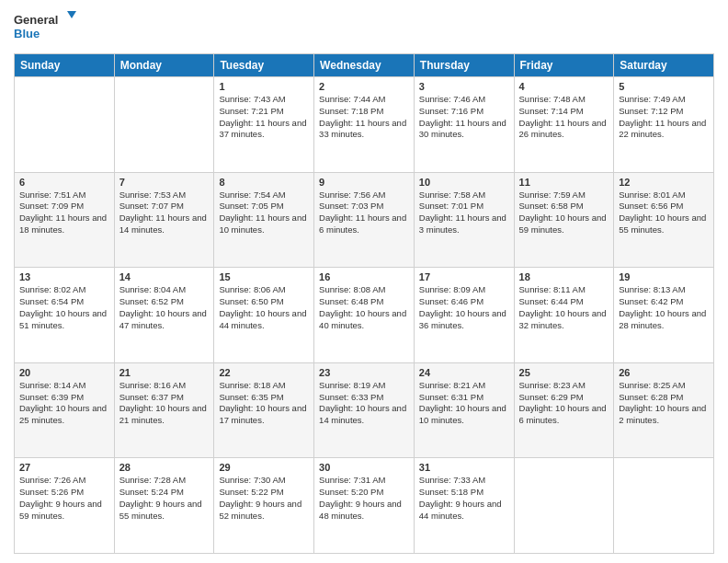 The height and width of the screenshot is (563, 728). What do you see at coordinates (564, 66) in the screenshot?
I see `weekday-header-friday: Friday` at bounding box center [564, 66].